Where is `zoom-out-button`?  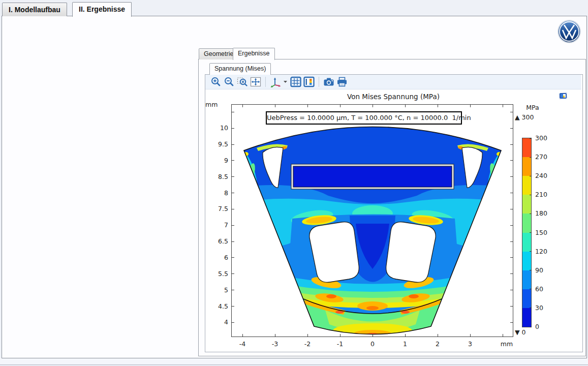 zoom-out-button is located at coordinates (229, 82).